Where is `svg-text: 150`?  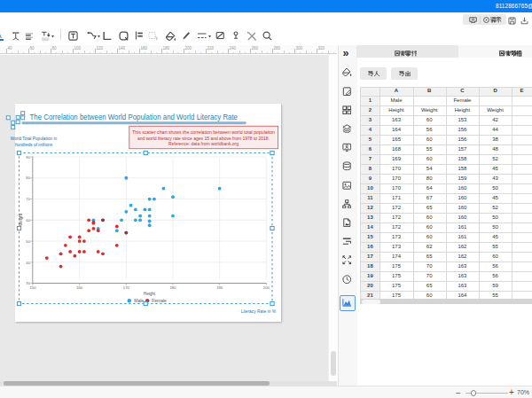
svg-text: 150 is located at coordinates (34, 287).